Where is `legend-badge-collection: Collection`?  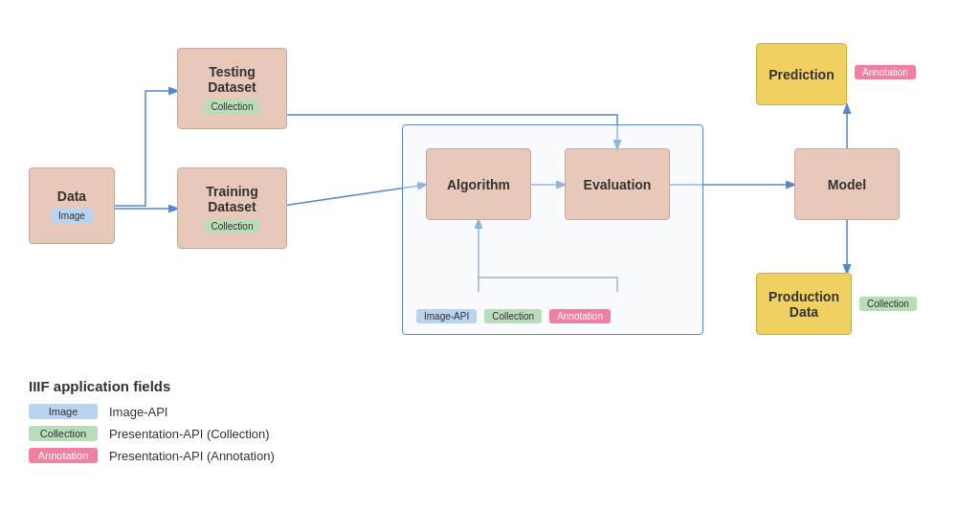
legend-badge-collection: Collection is located at coordinates (63, 433).